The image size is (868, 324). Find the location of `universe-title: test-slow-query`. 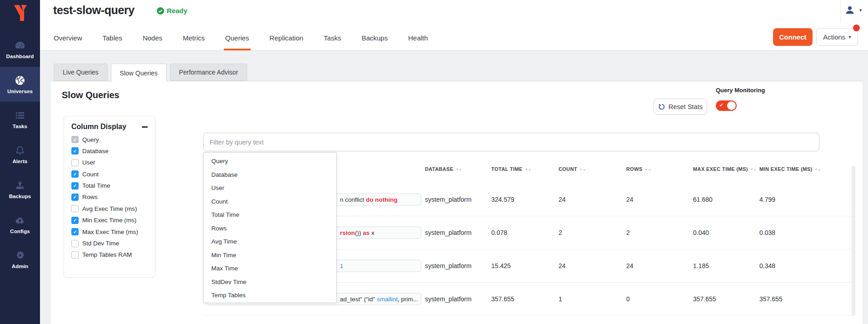

universe-title: test-slow-query is located at coordinates (94, 10).